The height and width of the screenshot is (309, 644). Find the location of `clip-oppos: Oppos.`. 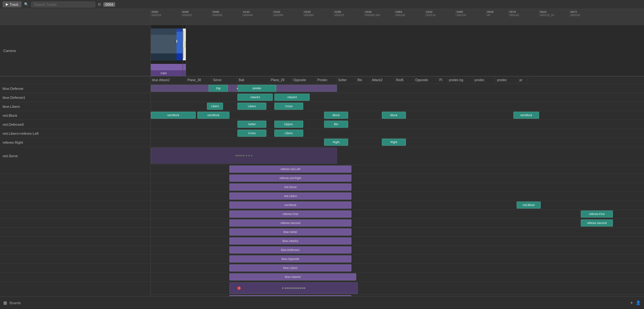

clip-oppos: Oppos. is located at coordinates (289, 124).